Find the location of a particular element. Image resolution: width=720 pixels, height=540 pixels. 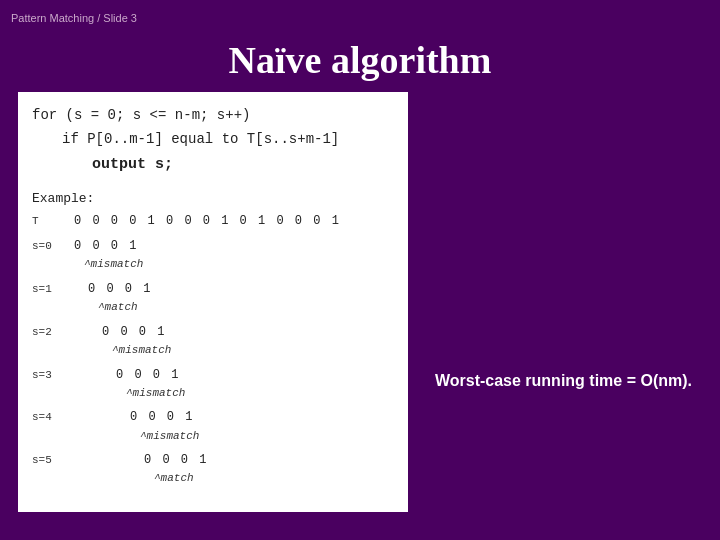

shift-row-s4: s=4 0 0 0 1 is located at coordinates (213, 418).